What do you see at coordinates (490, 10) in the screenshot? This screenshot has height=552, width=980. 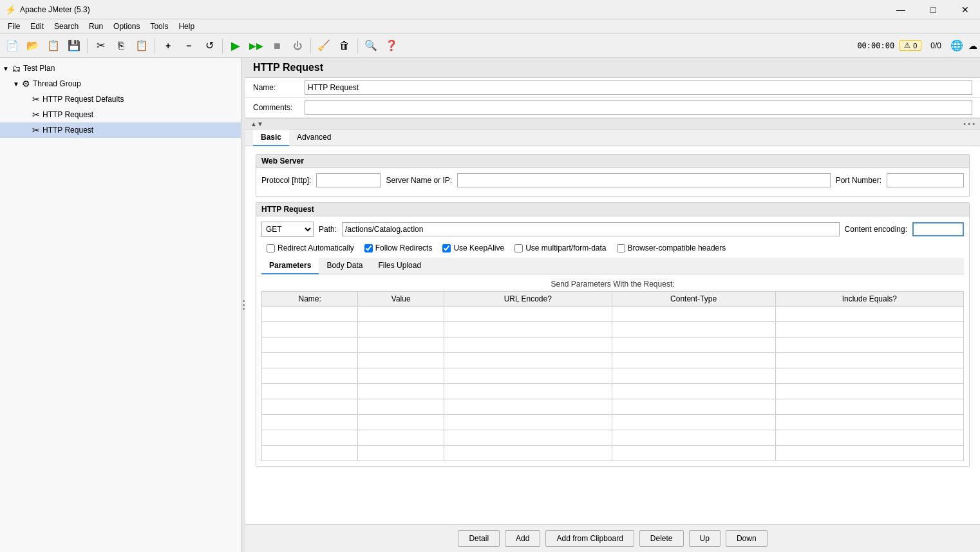 I see `titlebar: ⚡ Apache JMeter (5.3) — □ ✕` at bounding box center [490, 10].